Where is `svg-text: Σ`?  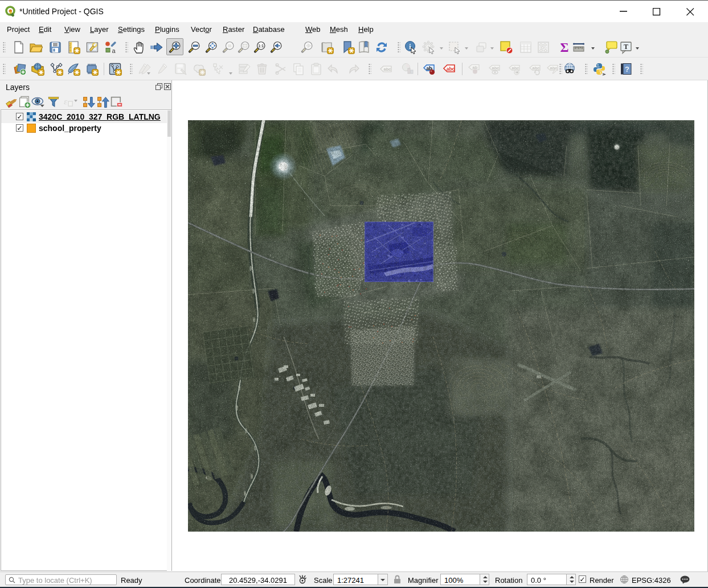 svg-text: Σ is located at coordinates (564, 47).